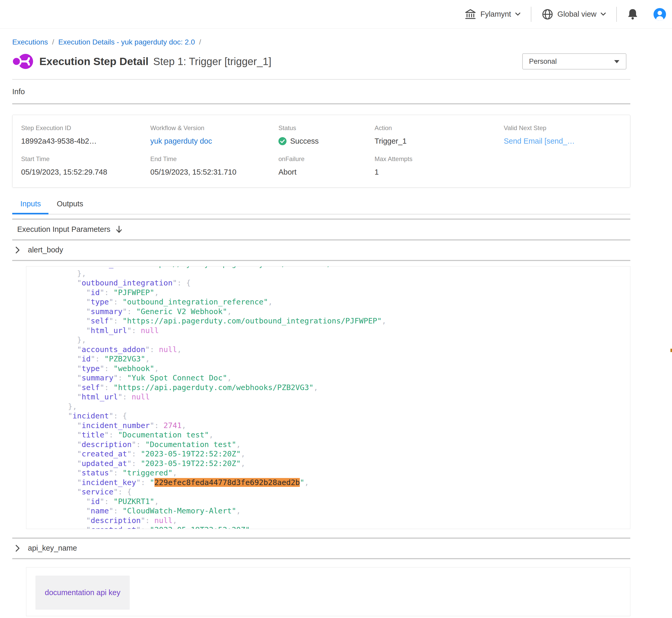  I want to click on field-value: 05/19/2023, 15:52:29.748, so click(86, 172).